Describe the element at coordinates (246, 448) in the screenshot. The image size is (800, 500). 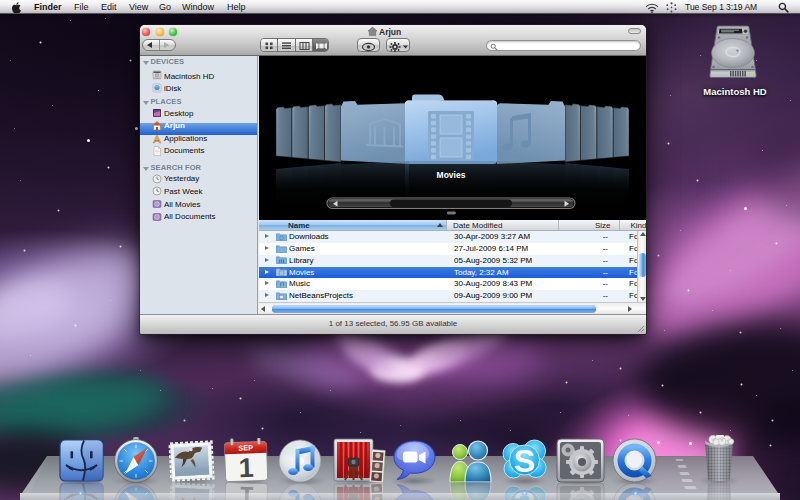
I see `svg-text: SEP` at that location.